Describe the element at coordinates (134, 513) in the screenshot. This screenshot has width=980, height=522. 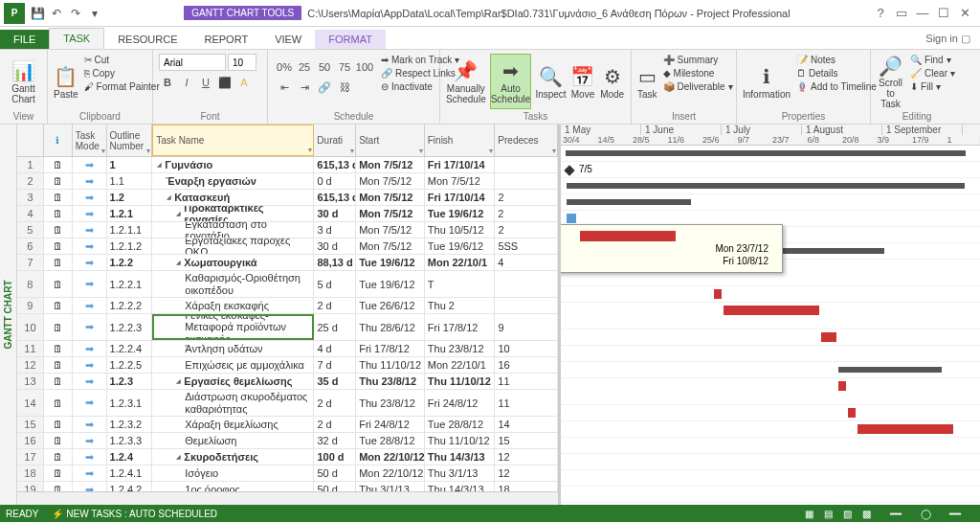
I see `status-new-tasks: ⚡ NEW TASKS : AUTO SCHEDULED` at that location.